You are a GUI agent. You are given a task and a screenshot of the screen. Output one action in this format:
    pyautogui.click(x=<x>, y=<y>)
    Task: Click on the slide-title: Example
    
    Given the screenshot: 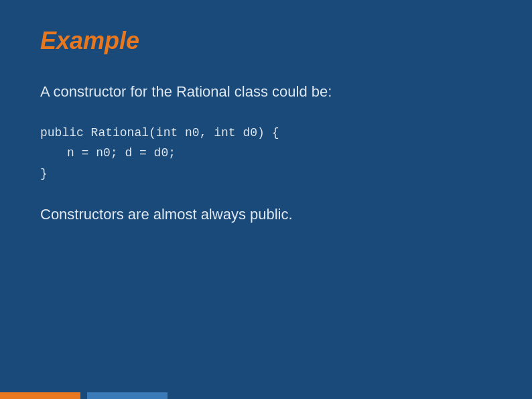 What is the action you would take?
    pyautogui.click(x=266, y=41)
    